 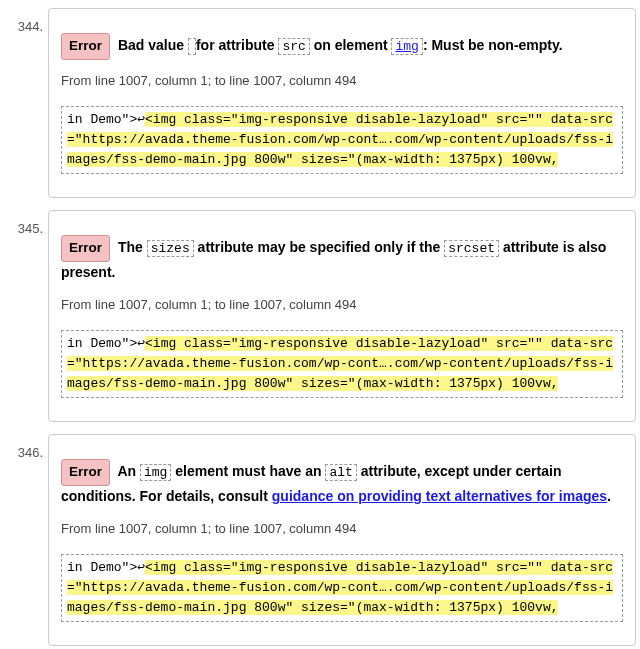 What do you see at coordinates (294, 46) in the screenshot?
I see `code-token: src` at bounding box center [294, 46].